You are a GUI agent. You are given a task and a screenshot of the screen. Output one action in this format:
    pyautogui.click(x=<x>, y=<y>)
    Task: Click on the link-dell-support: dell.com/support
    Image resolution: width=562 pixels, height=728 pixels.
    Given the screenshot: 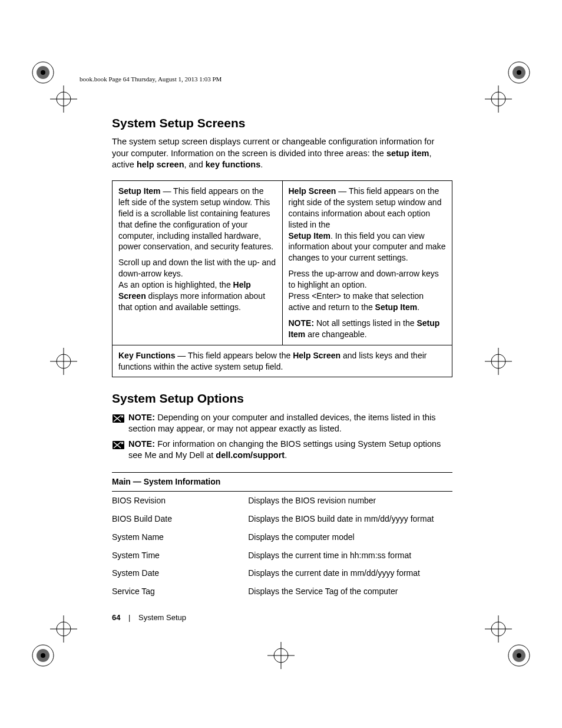 What is the action you would take?
    pyautogui.click(x=250, y=455)
    